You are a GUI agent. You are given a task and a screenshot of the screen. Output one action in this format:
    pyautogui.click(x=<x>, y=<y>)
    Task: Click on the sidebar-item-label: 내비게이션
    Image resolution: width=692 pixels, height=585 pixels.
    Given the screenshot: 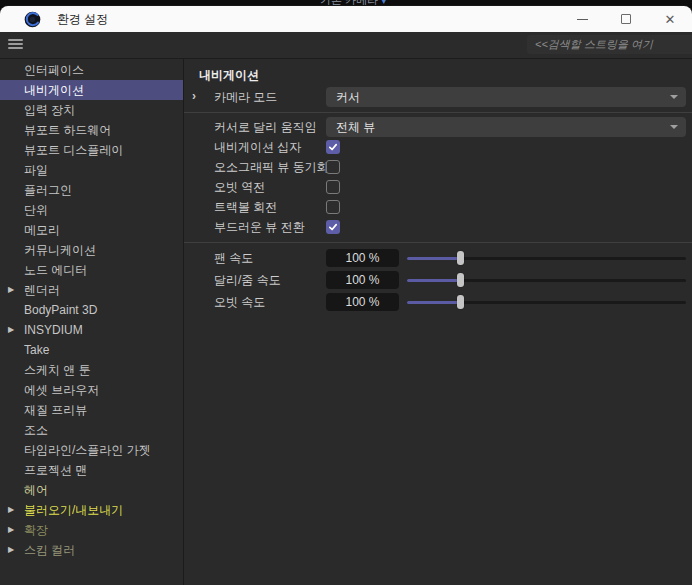 What is the action you would take?
    pyautogui.click(x=54, y=90)
    